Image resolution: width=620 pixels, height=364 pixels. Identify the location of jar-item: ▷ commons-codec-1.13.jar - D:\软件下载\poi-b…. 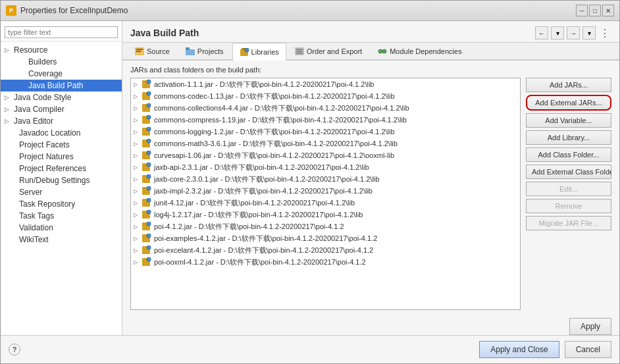
(325, 96).